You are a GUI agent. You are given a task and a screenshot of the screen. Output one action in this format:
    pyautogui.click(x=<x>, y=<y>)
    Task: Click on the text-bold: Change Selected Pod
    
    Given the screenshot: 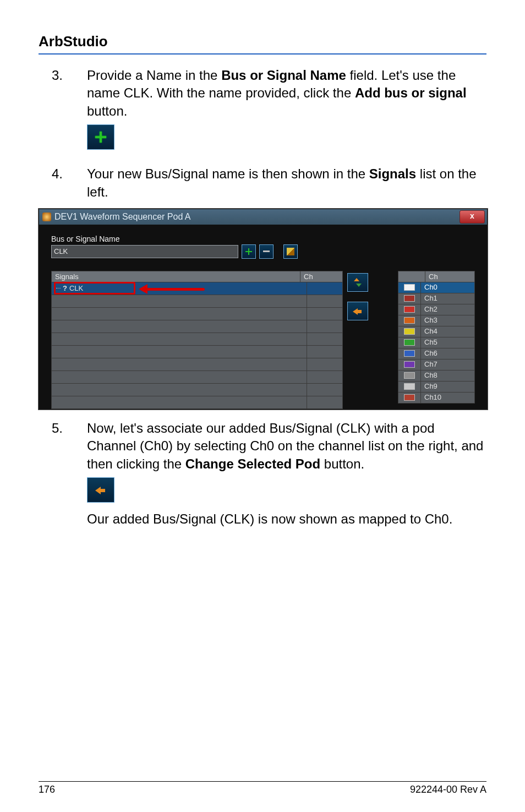 What is the action you would take?
    pyautogui.click(x=253, y=464)
    